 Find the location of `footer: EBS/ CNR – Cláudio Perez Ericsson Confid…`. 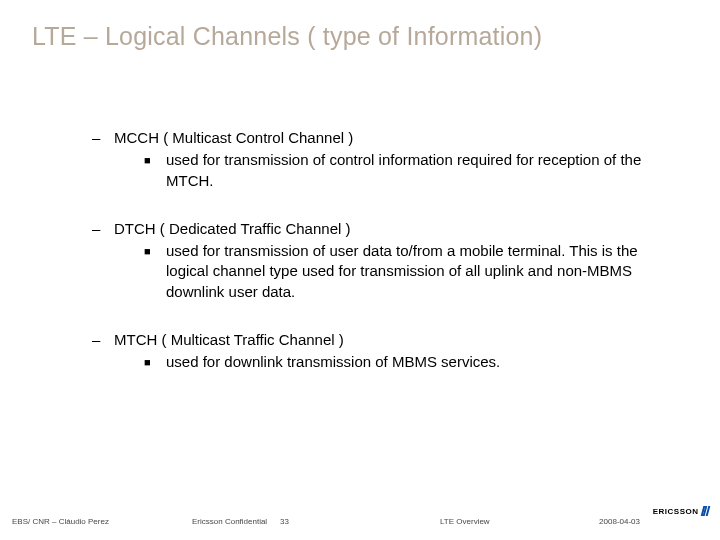

footer: EBS/ CNR – Cláudio Perez Ericsson Confid… is located at coordinates (360, 517).